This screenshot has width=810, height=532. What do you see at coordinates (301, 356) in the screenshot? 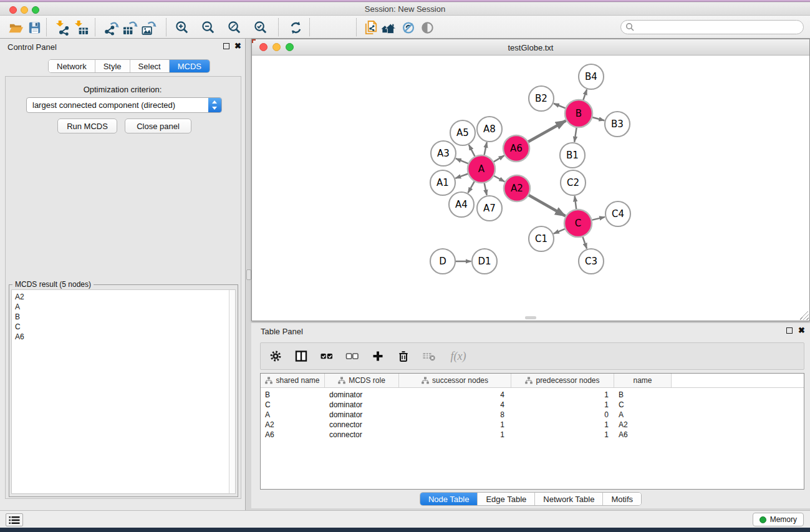
I see `column-visibility-button` at bounding box center [301, 356].